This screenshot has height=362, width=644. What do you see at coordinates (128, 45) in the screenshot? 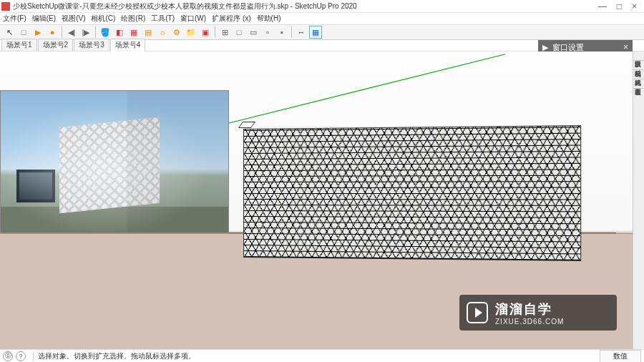
I see `scene-tab-4: 场景号4` at bounding box center [128, 45].